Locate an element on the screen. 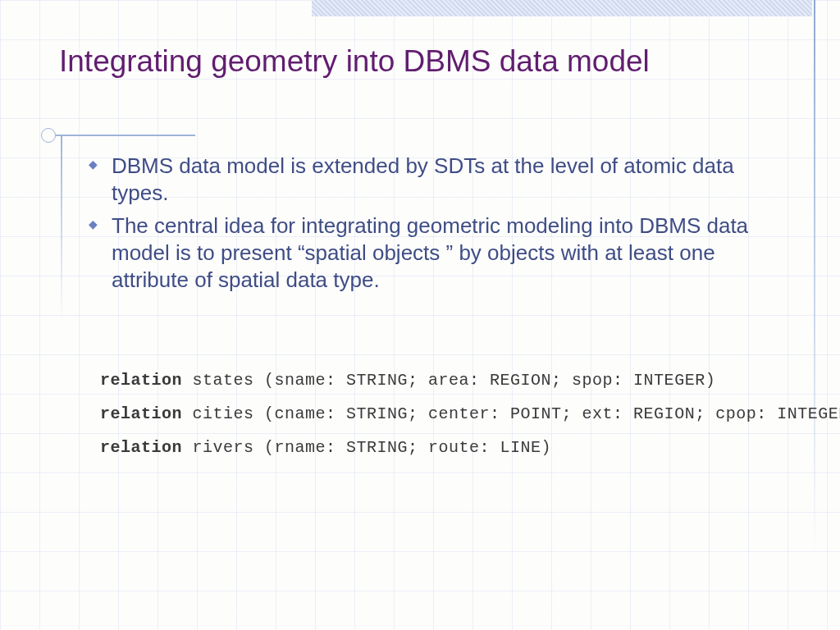 Image resolution: width=840 pixels, height=630 pixels. bullet-item: DBMS data model is extended by SDTs at t… is located at coordinates (419, 180).